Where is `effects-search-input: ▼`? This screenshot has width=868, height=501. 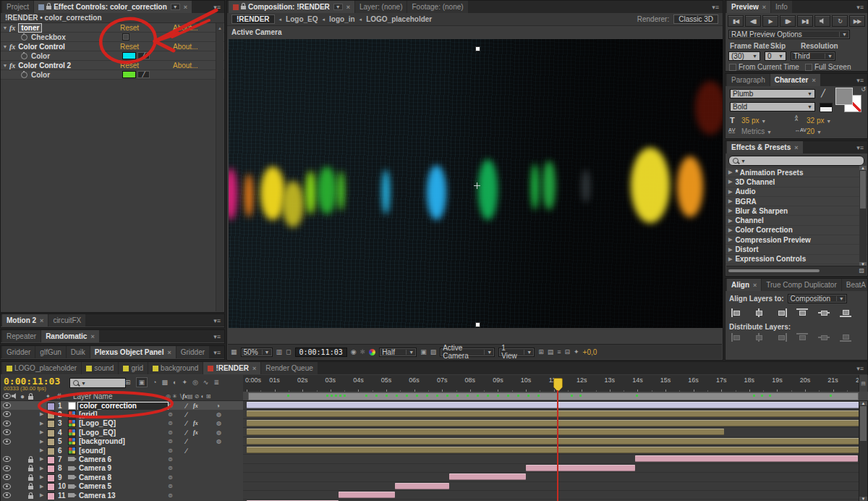 effects-search-input: ▼ is located at coordinates (796, 161).